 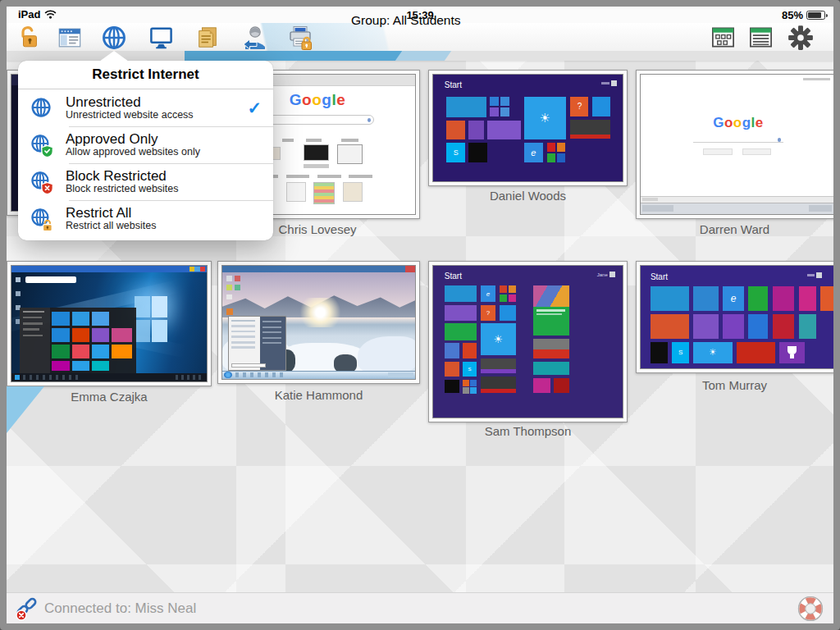 What do you see at coordinates (114, 38) in the screenshot?
I see `restrict-internet-button` at bounding box center [114, 38].